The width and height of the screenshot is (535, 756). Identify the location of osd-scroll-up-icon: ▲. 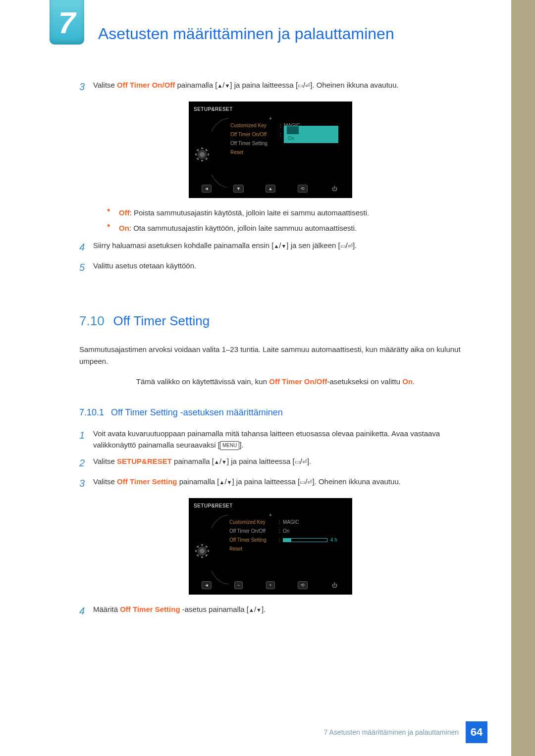
(270, 118).